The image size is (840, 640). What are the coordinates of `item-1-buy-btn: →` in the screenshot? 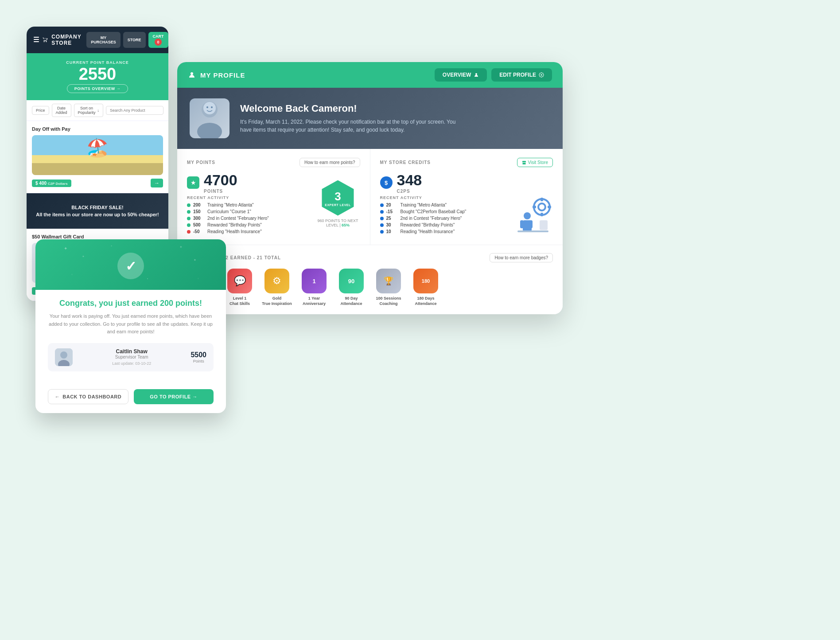 It's located at (157, 183).